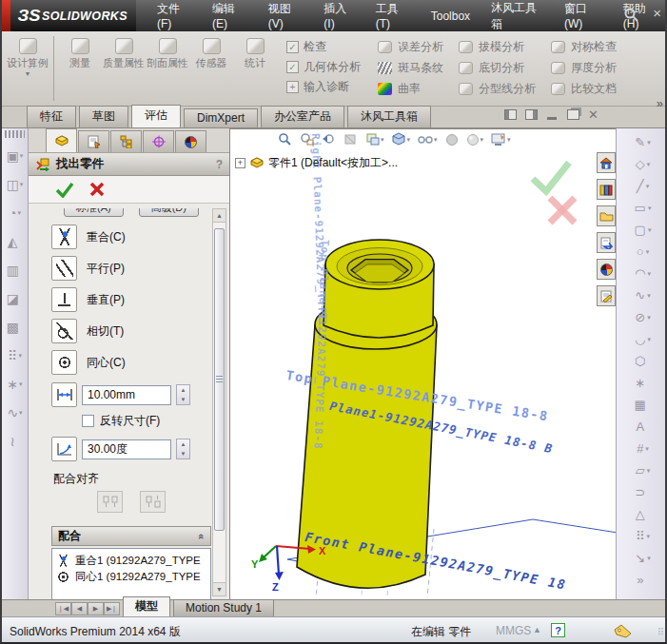 Image resolution: width=667 pixels, height=644 pixels. I want to click on ribbon-tool-button: 统计, so click(255, 68).